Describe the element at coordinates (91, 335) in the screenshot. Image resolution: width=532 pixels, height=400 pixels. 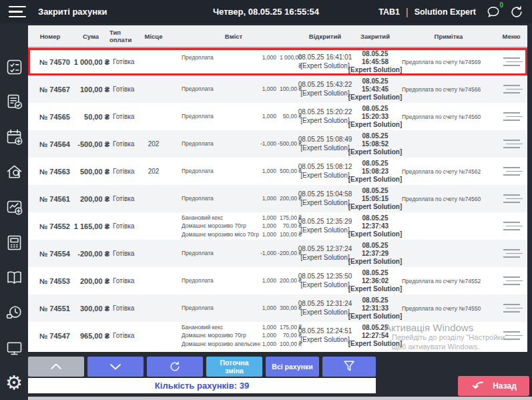
I see `account-sum: 965,00 ₴` at that location.